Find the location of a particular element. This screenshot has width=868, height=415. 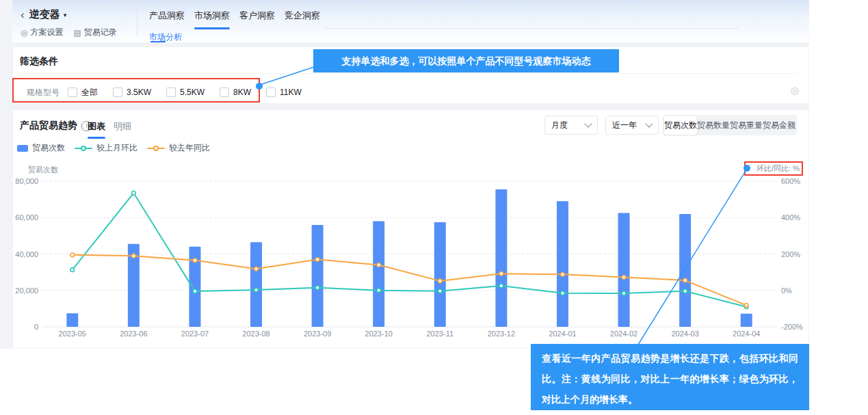

spec-model-label: 规格型号 is located at coordinates (47, 93).